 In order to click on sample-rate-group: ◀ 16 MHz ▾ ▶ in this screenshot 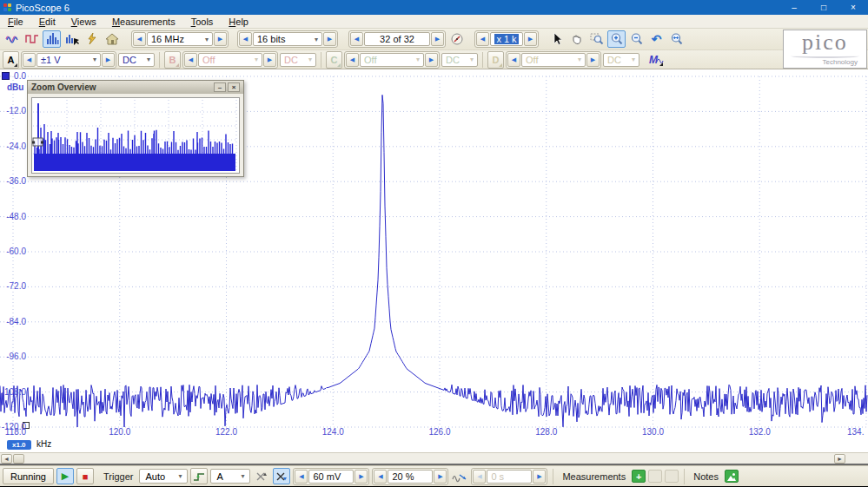, I will do `click(180, 39)`.